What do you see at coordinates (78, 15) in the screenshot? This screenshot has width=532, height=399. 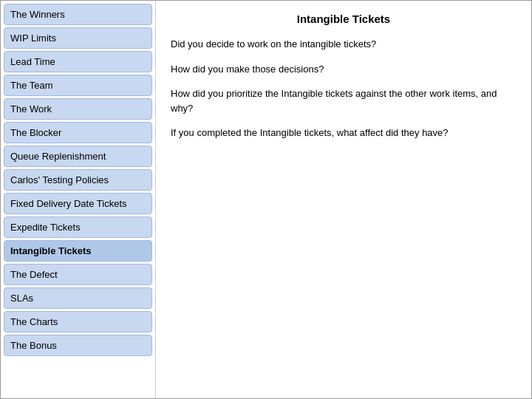 I see `sidebar-item-0: The Winners` at bounding box center [78, 15].